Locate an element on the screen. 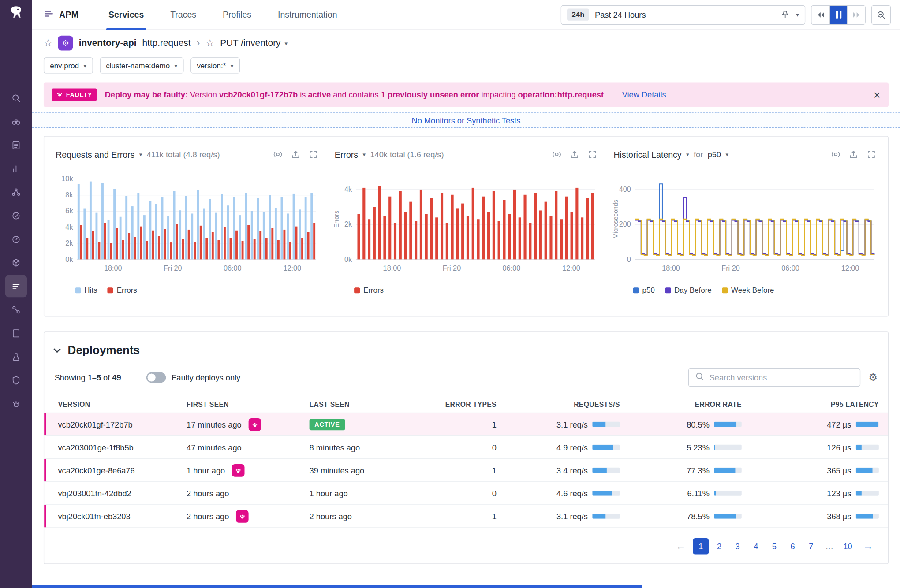 This screenshot has width=900, height=588. cell-error-types: 1 is located at coordinates (469, 470).